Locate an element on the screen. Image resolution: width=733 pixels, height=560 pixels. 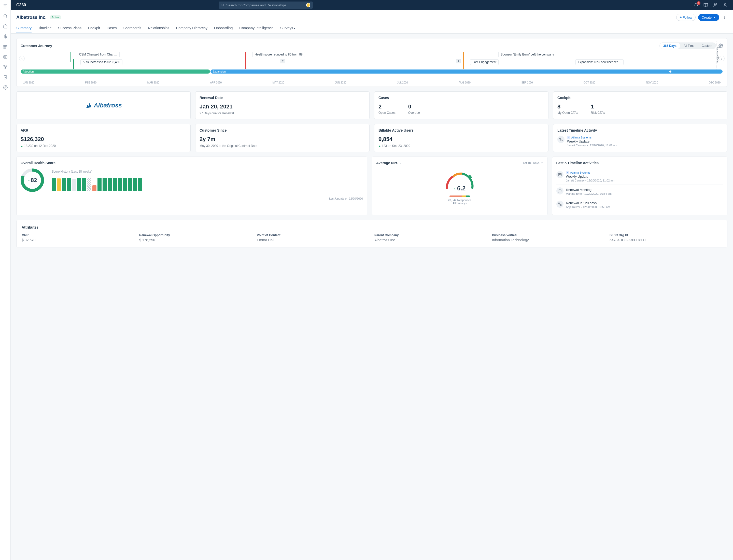
book-icon is located at coordinates (706, 5).